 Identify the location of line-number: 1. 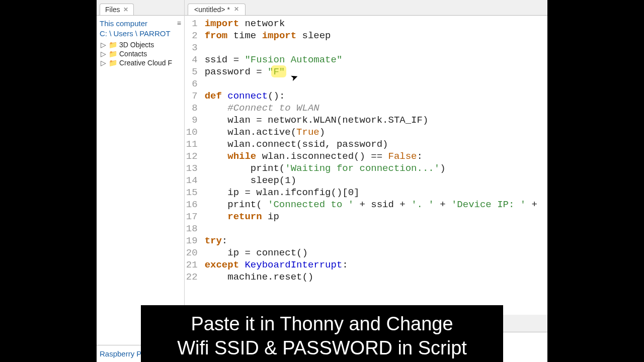
(195, 24).